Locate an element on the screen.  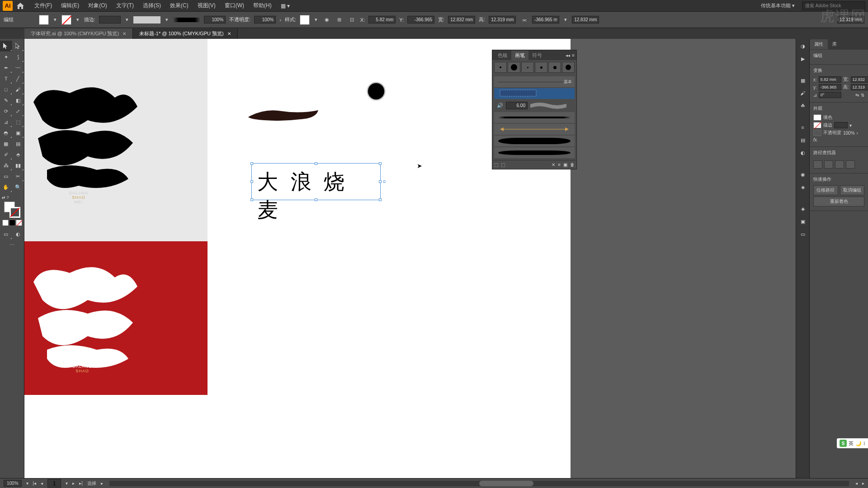
scale-tool: ⤢ is located at coordinates (18, 111).